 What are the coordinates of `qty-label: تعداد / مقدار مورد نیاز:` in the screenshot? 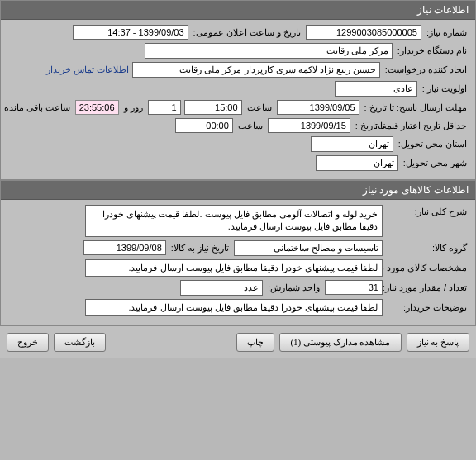 It's located at (427, 287).